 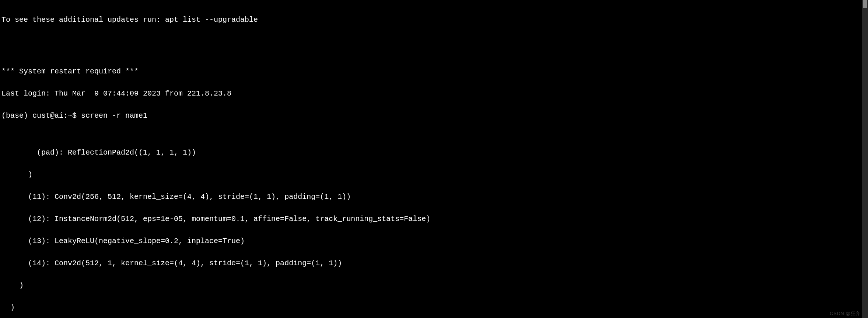 What do you see at coordinates (432, 116) in the screenshot?
I see `prompt-line: (base) cust@ai:~$ screen -r name1` at bounding box center [432, 116].